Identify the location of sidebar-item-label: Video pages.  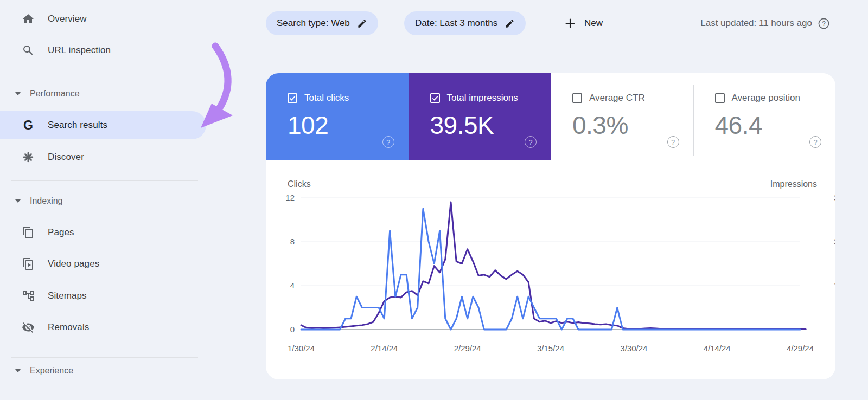
(74, 264).